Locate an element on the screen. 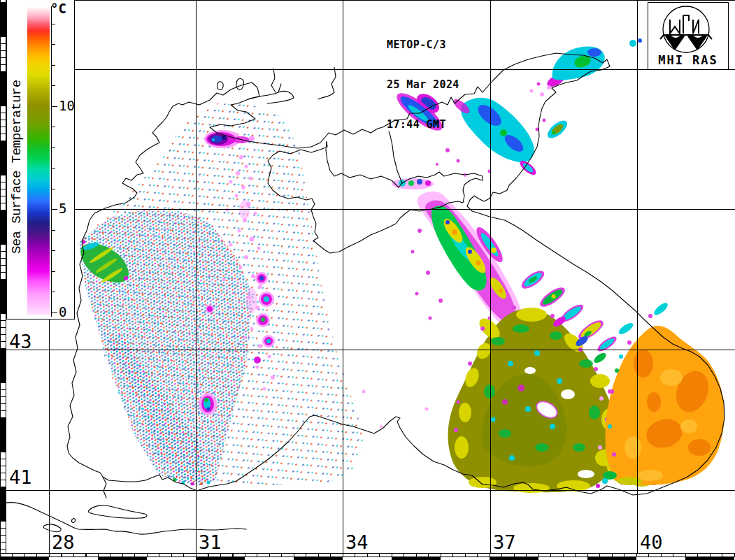  mhi-ras-emblem-icon is located at coordinates (688, 28).